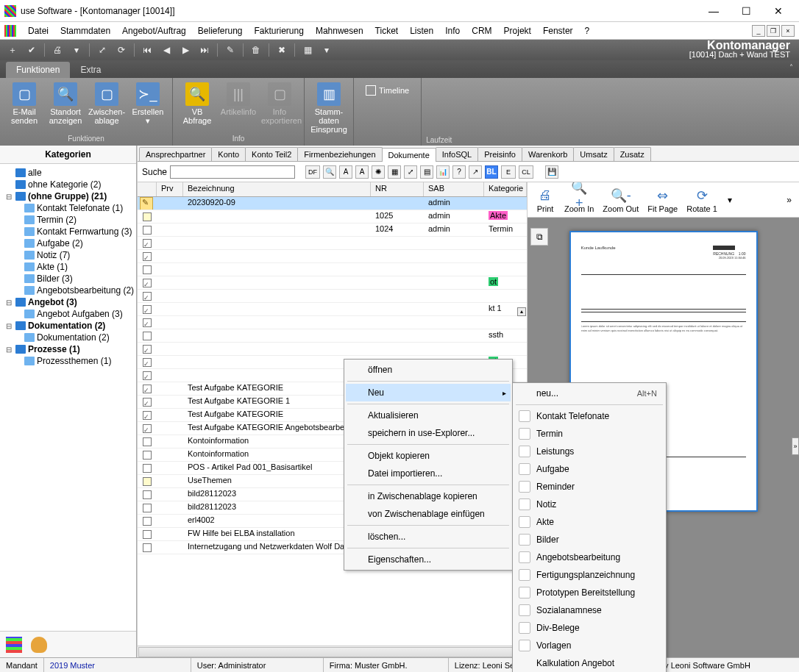  I want to click on stammdaten-button: ▥Stamm-daten Einsprung, so click(329, 108).